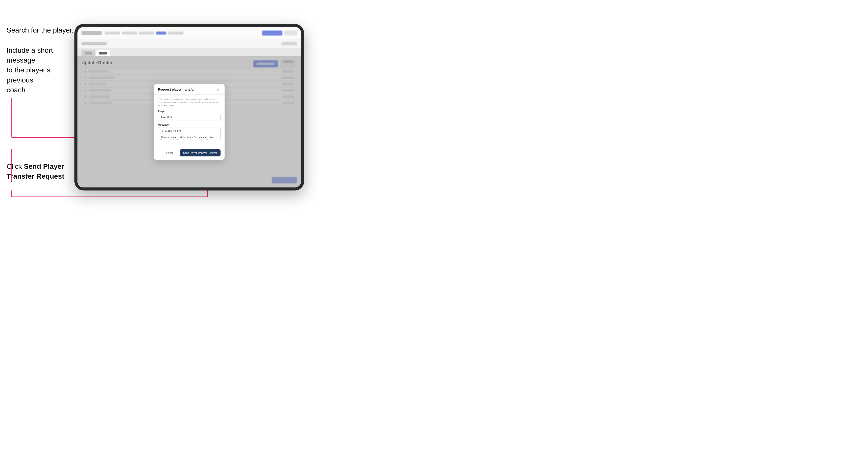 This screenshot has width=868, height=467. Describe the element at coordinates (218, 90) in the screenshot. I see `modal-close-button: ✕` at that location.